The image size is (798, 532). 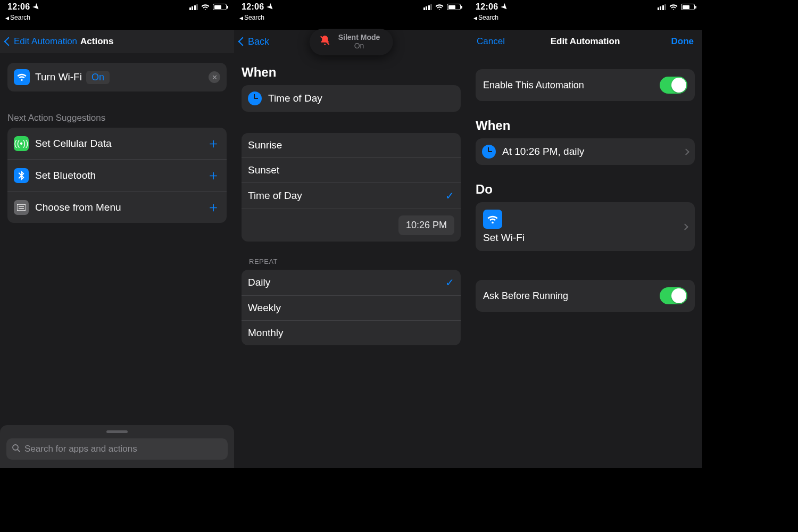 I want to click on done-button: Done, so click(x=683, y=41).